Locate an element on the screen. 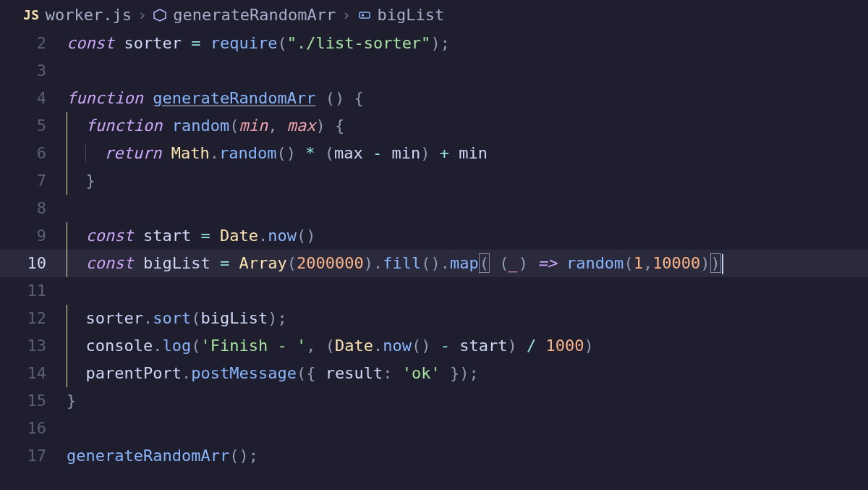 The width and height of the screenshot is (868, 490). breadcrumb-file: worker.js is located at coordinates (88, 14).